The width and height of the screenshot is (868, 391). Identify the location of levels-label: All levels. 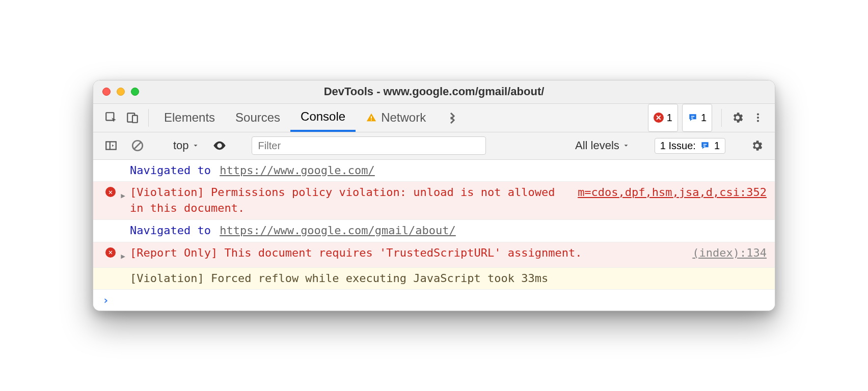
(597, 146).